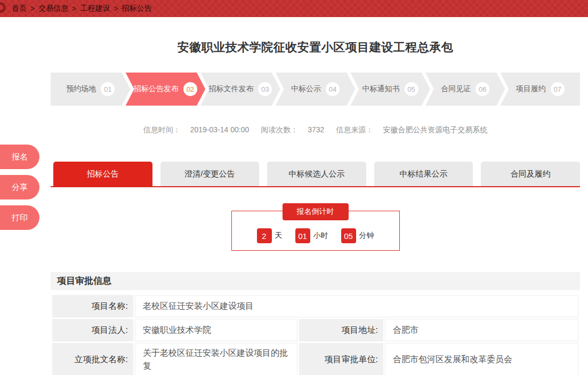 The height and width of the screenshot is (375, 588). I want to click on process-steps: 预约场地 01 招标公告发布 02 招标文件发布 03 中标公示 04 中标通知…, so click(316, 89).